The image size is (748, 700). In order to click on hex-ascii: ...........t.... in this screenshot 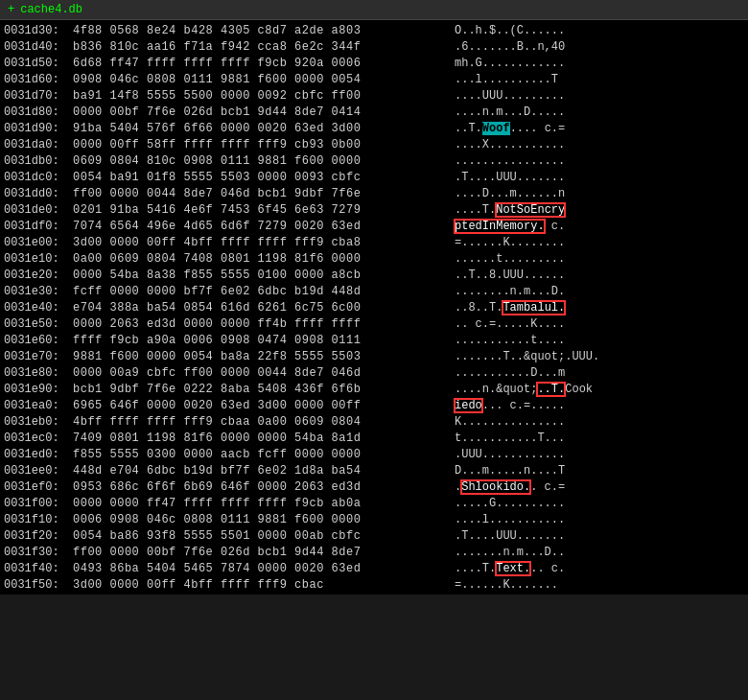, I will do `click(550, 340)`.